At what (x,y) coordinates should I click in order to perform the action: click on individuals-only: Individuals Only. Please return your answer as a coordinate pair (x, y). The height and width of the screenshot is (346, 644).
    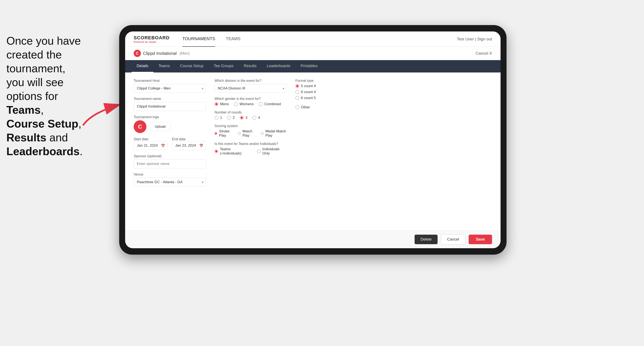
    Looking at the image, I should click on (272, 151).